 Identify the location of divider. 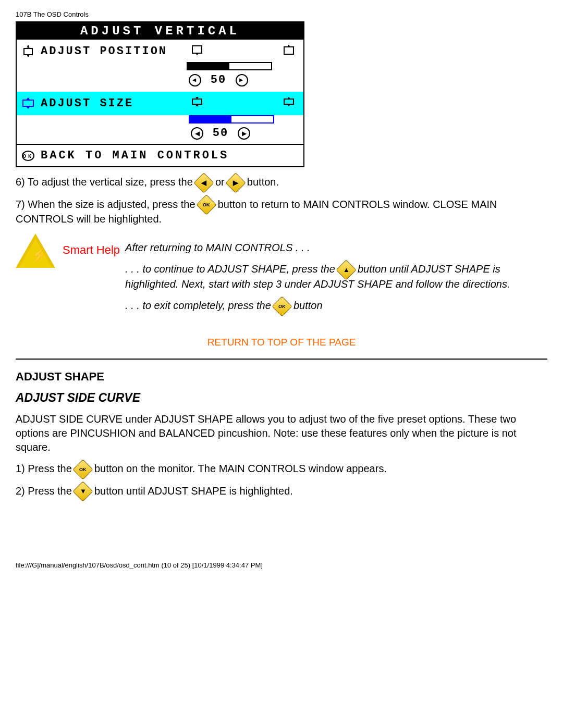
(282, 359).